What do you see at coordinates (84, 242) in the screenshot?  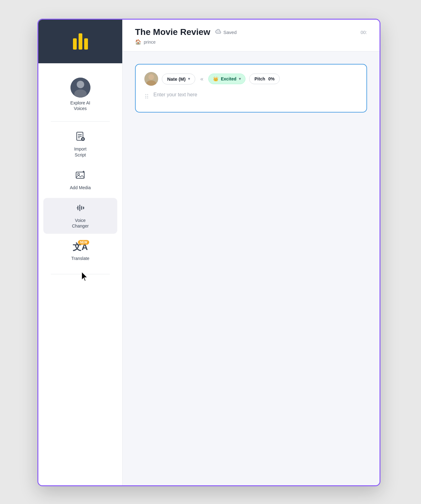 I see `translate-new-badge: NEW` at bounding box center [84, 242].